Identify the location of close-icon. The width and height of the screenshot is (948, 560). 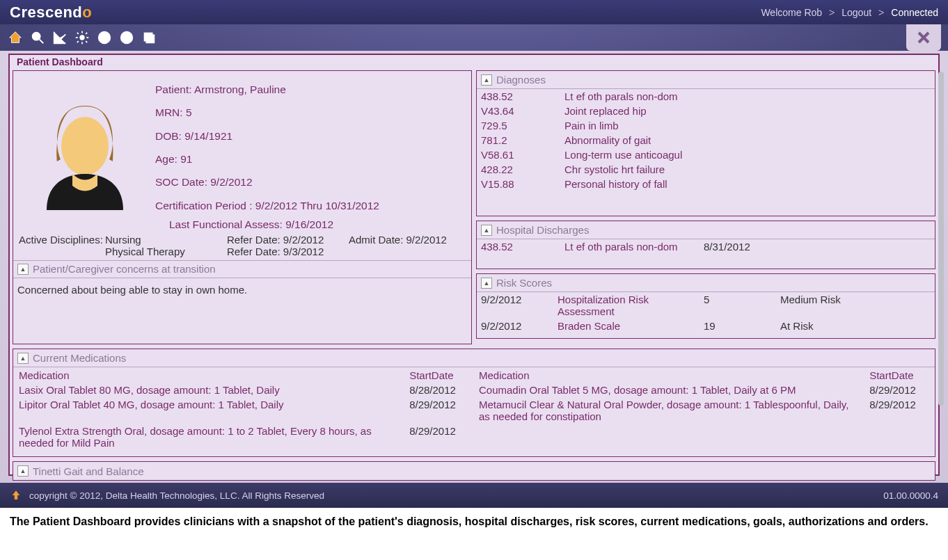
(924, 38).